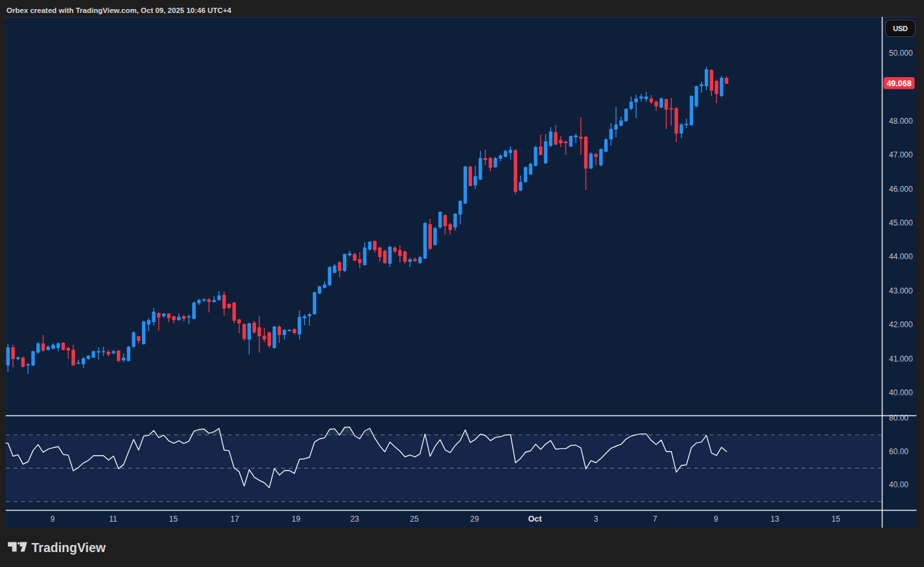 The width and height of the screenshot is (924, 567). Describe the element at coordinates (69, 548) in the screenshot. I see `svg-text: TradingView` at that location.